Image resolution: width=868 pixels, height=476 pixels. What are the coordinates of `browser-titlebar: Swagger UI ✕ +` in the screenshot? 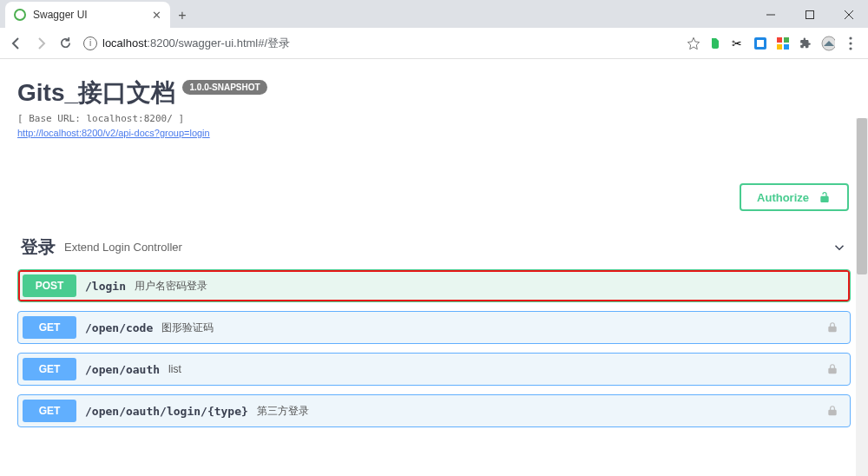 It's located at (434, 14).